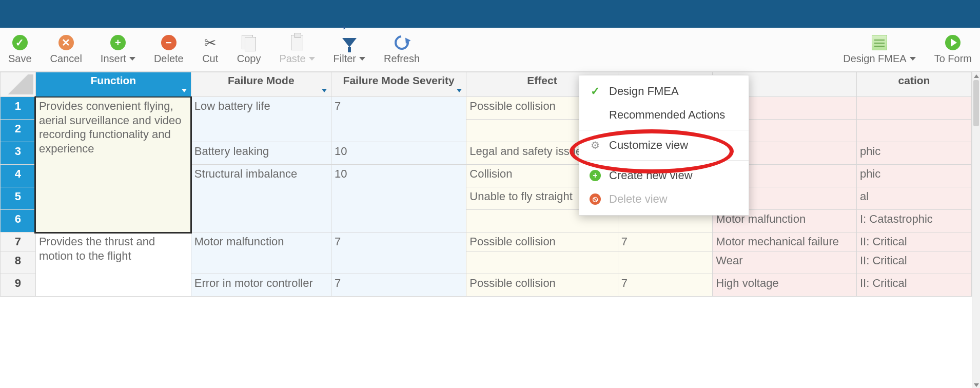 Image resolution: width=980 pixels, height=388 pixels. Describe the element at coordinates (401, 42) in the screenshot. I see `refresh-icon` at that location.